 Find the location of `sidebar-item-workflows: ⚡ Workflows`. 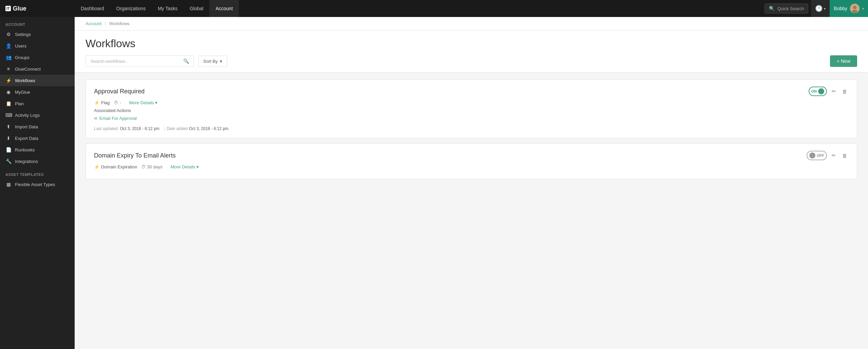

sidebar-item-workflows: ⚡ Workflows is located at coordinates (37, 80).